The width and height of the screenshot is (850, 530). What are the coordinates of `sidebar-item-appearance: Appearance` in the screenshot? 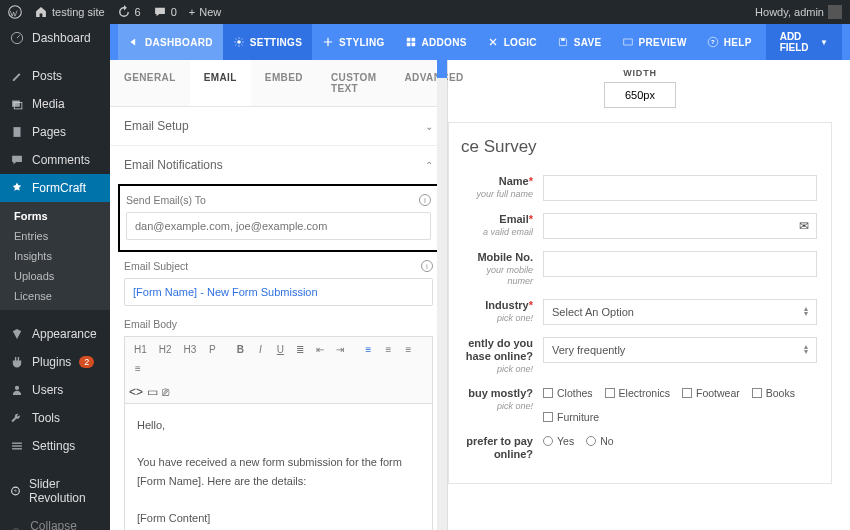 It's located at (55, 334).